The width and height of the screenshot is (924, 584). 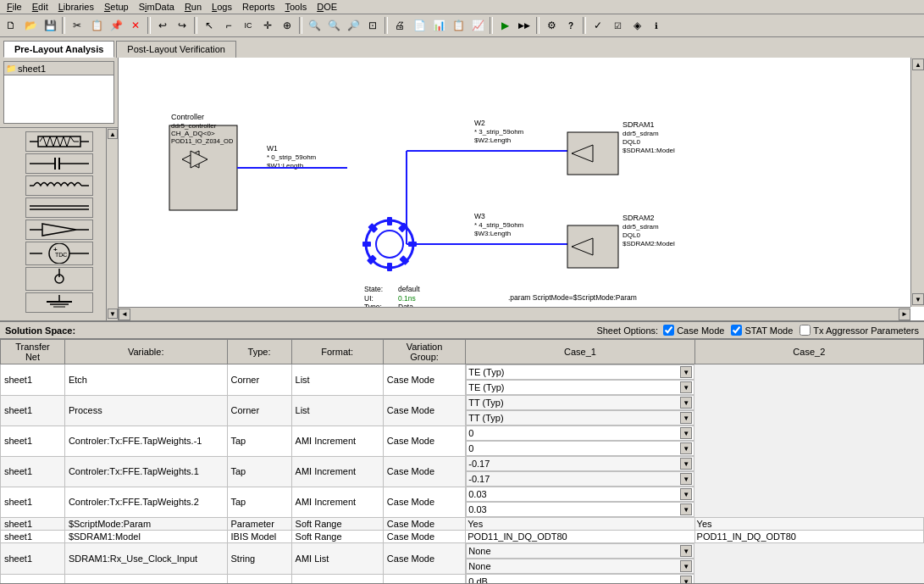 What do you see at coordinates (59, 303) in the screenshot?
I see `comp-gnd-line` at bounding box center [59, 303].